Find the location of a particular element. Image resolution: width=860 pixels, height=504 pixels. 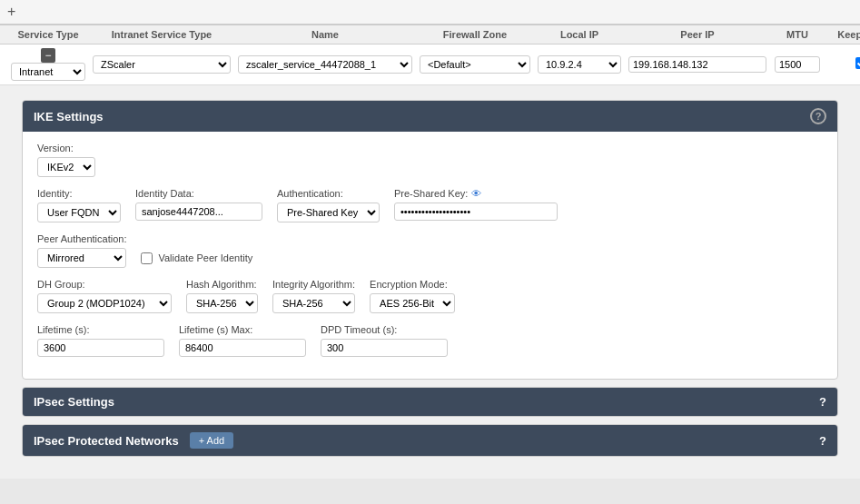

ipsec-protected-title: IPsec Protected Networks is located at coordinates (106, 441).